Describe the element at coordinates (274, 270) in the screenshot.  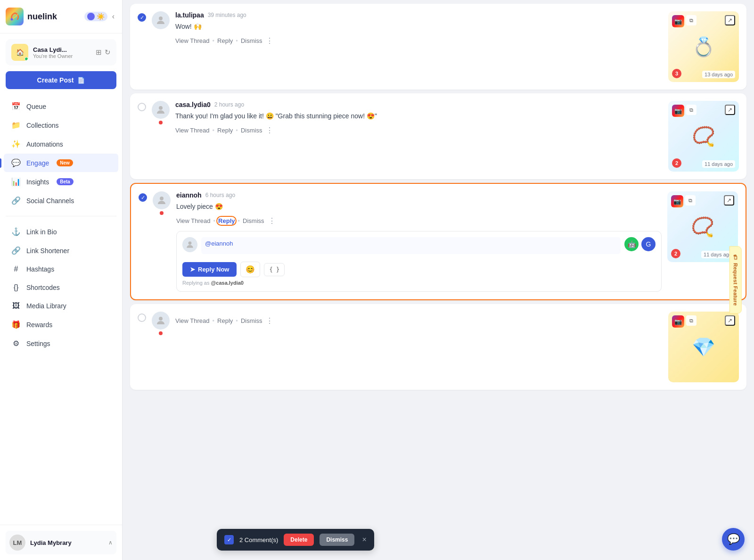
I see `shortcode-button: { }` at that location.